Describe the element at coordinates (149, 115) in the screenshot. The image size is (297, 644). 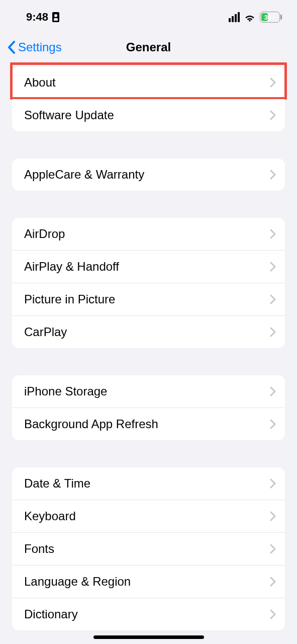
I see `row-software-update: Software Update` at that location.